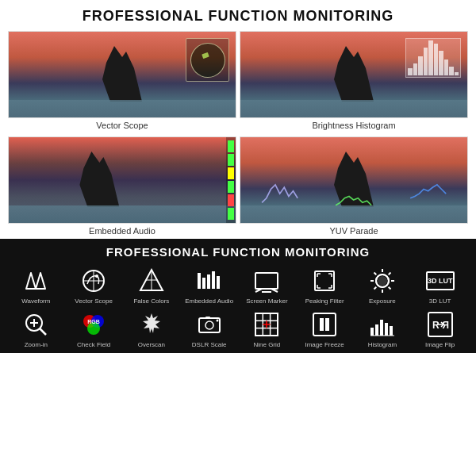 This screenshot has width=476, height=476. Describe the element at coordinates (354, 125) in the screenshot. I see `brightness-label: Brightness Histogram` at that location.